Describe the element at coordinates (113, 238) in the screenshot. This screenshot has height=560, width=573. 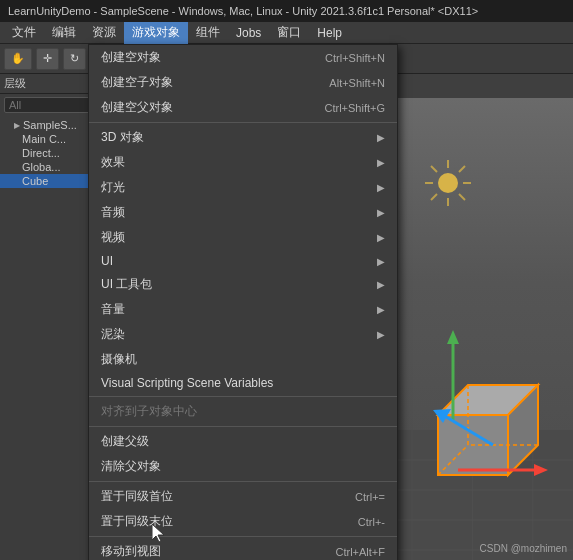
I see `dd-label: 视频` at that location.